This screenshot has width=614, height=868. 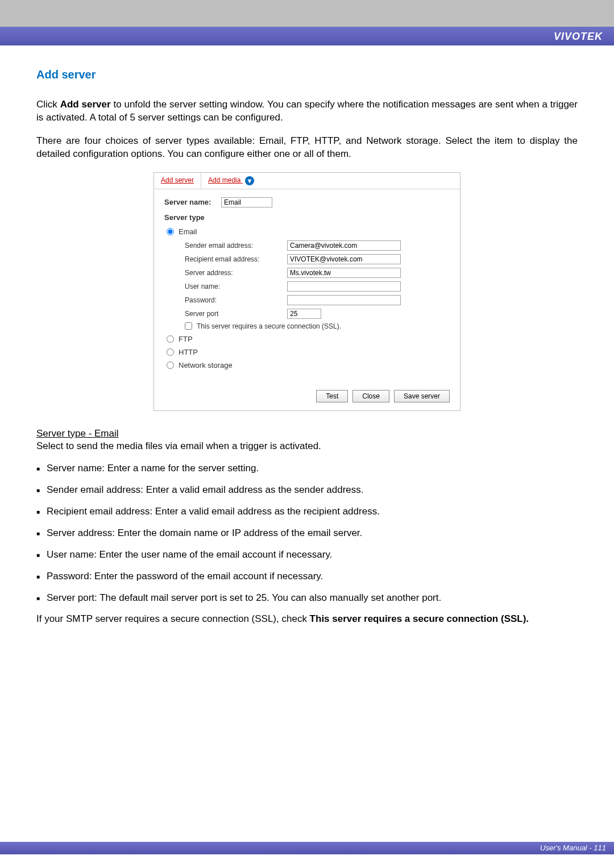 I want to click on server-name-label: Server name:, so click(x=193, y=202).